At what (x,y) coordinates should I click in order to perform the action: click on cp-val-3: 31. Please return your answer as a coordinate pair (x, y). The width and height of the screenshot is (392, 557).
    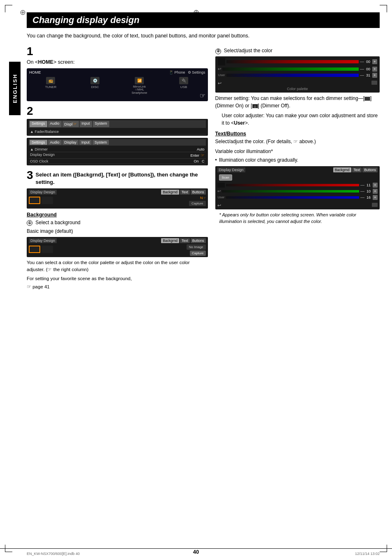
    Looking at the image, I should click on (368, 75).